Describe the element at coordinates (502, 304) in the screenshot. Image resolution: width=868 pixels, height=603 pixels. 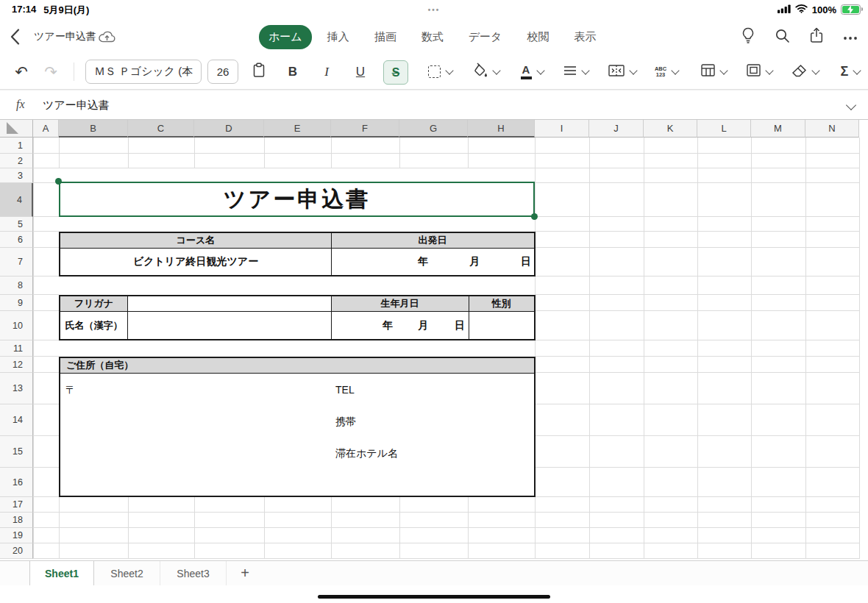
I see `gender-header-cell: 性別` at that location.